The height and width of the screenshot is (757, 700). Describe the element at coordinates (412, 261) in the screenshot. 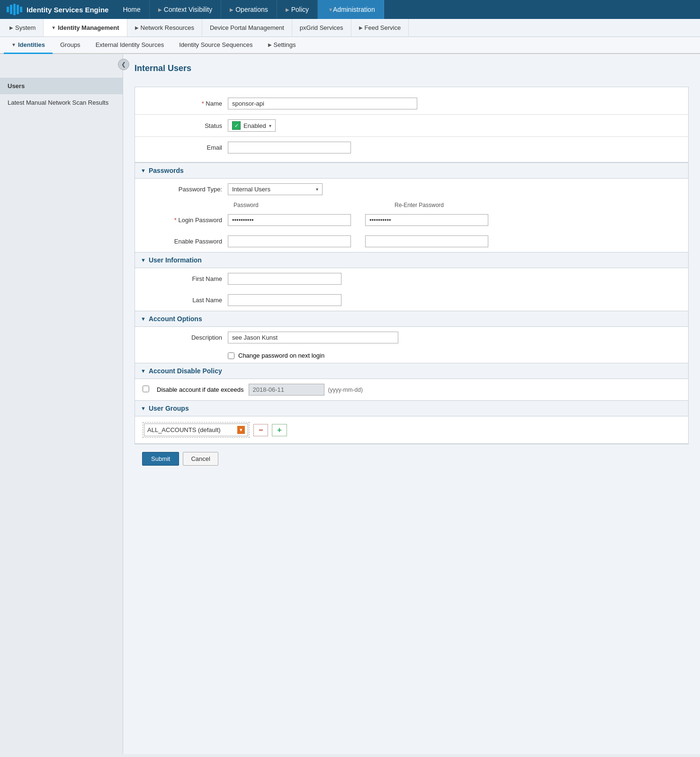

I see `user-info-section-header: ▼ User Information` at that location.